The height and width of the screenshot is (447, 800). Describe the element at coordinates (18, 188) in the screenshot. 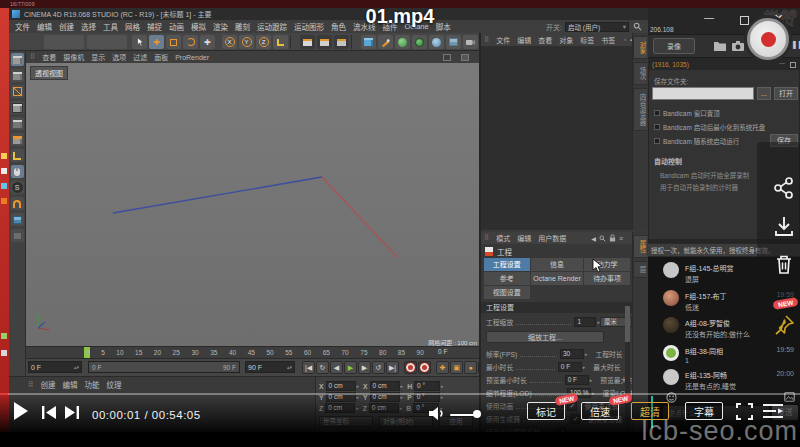

I see `axis-mode-icon: S` at that location.